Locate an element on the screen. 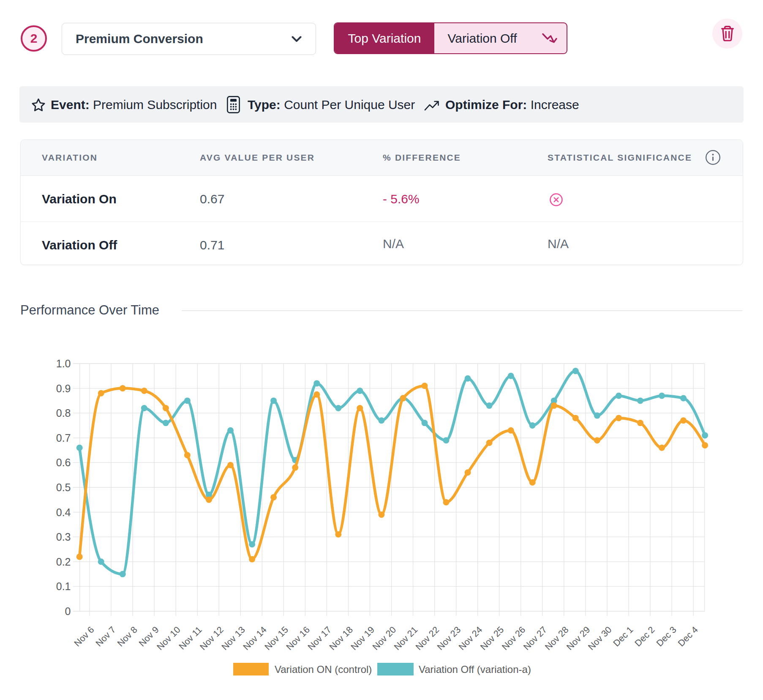  svg-text: Nov 19 is located at coordinates (362, 638).